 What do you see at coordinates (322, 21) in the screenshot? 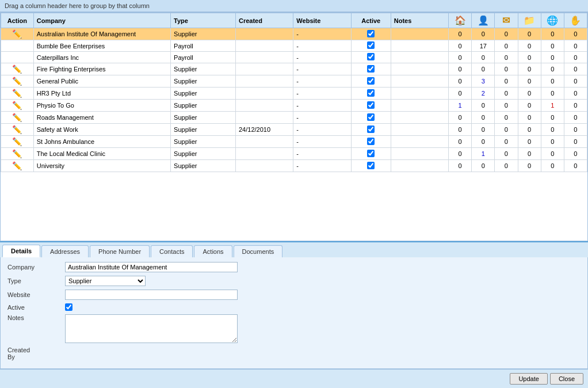
I see `col-header-website: Website` at bounding box center [322, 21].